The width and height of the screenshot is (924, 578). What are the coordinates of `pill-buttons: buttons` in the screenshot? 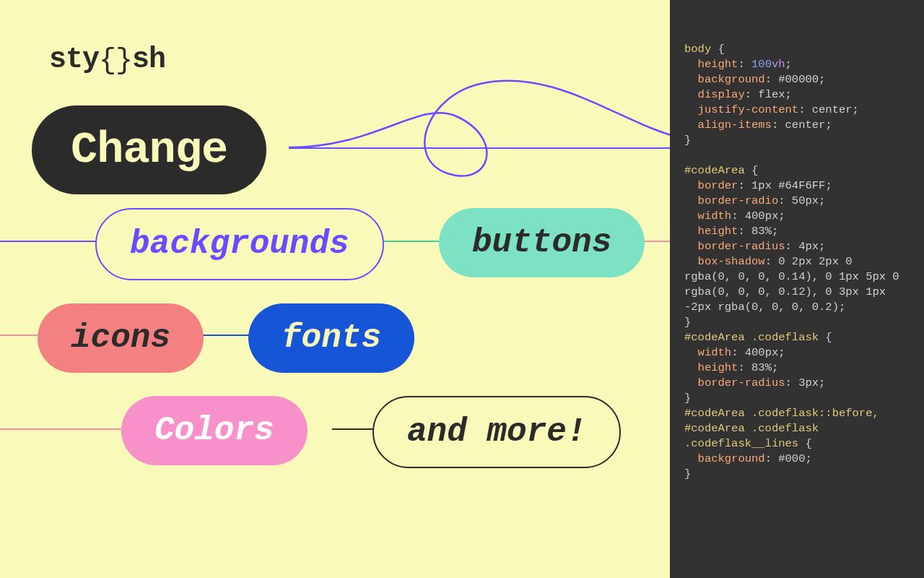 It's located at (541, 243).